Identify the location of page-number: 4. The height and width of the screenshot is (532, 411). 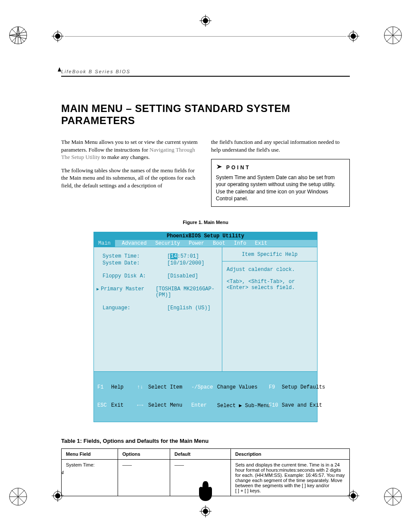
(62, 473).